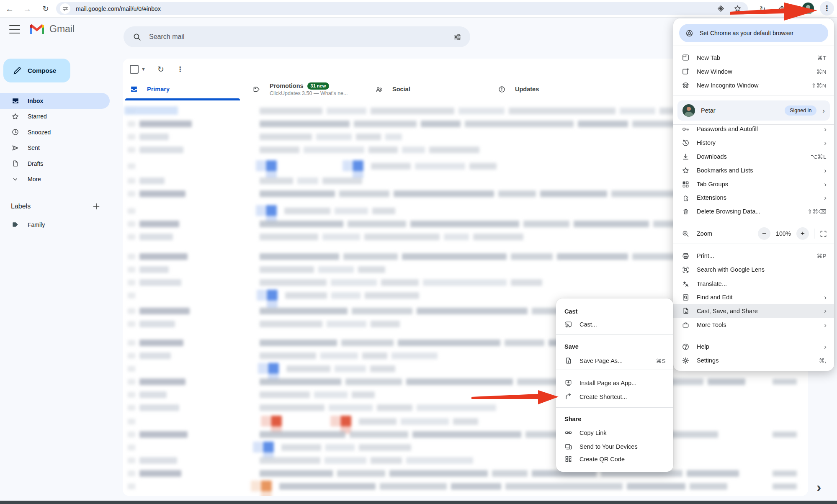 The width and height of the screenshot is (837, 504). I want to click on menu-item-search-with-google-lens: Search with Google Lens, so click(754, 270).